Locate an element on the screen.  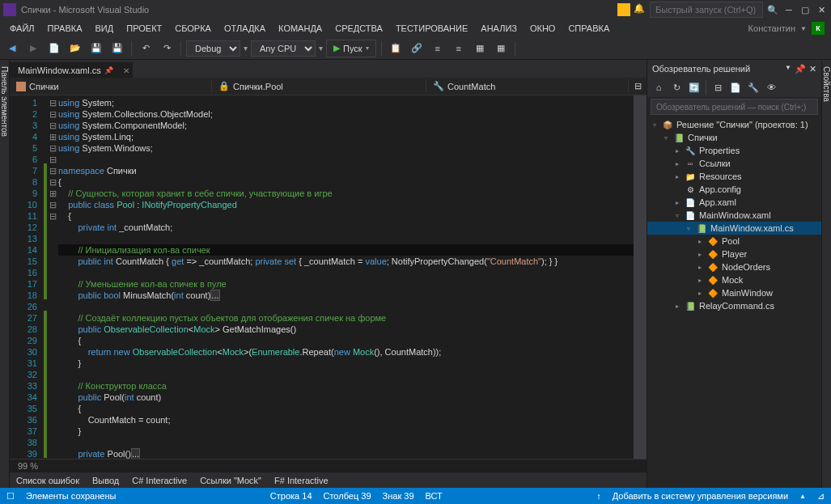
redo-button: ↷ is located at coordinates (167, 49).